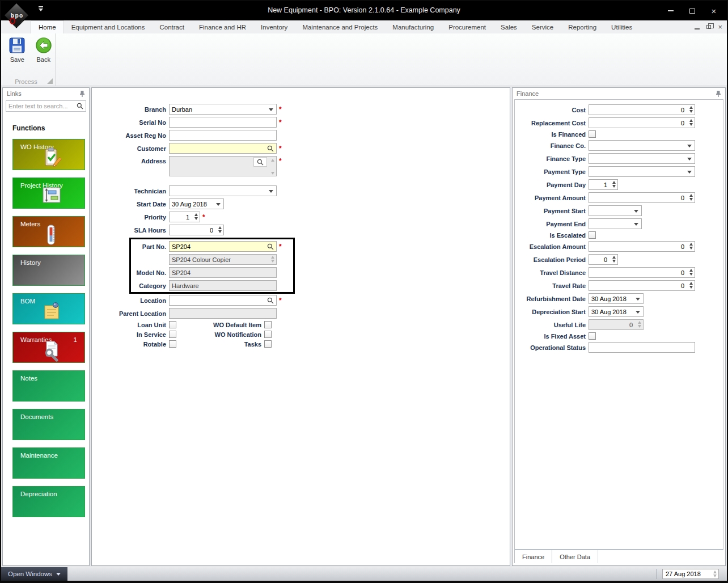 The width and height of the screenshot is (728, 583). What do you see at coordinates (582, 27) in the screenshot?
I see `tab-reporting: Reporting` at bounding box center [582, 27].